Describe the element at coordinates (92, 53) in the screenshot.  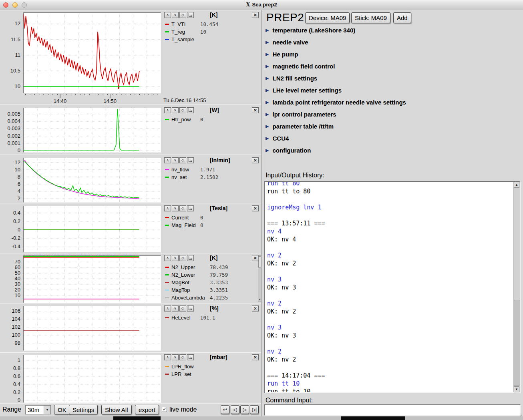
I see `plot-temperature` at that location.